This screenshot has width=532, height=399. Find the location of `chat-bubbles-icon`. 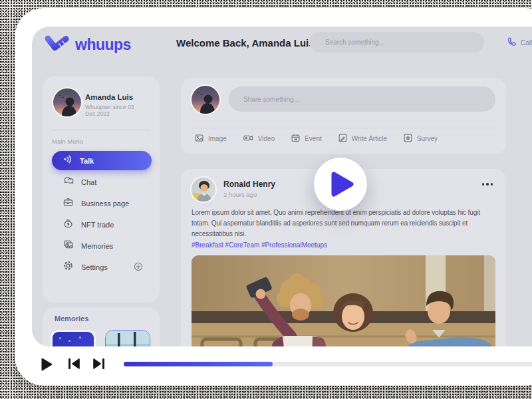

chat-bubbles-icon is located at coordinates (68, 182).